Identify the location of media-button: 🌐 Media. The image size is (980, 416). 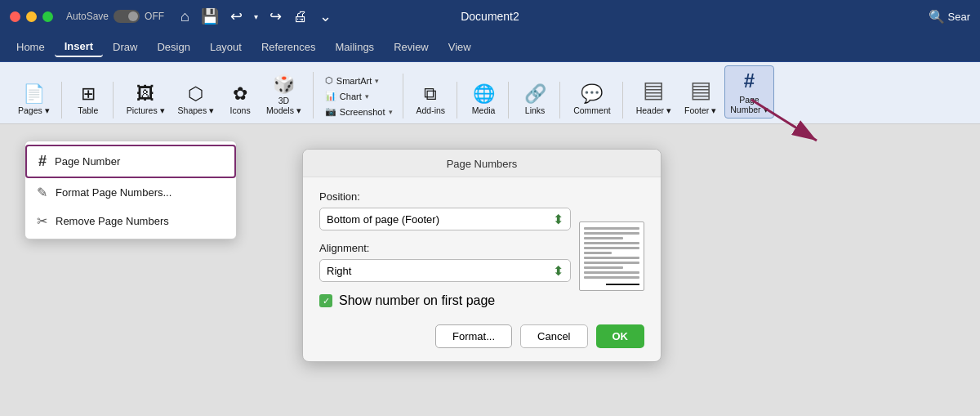
(483, 100).